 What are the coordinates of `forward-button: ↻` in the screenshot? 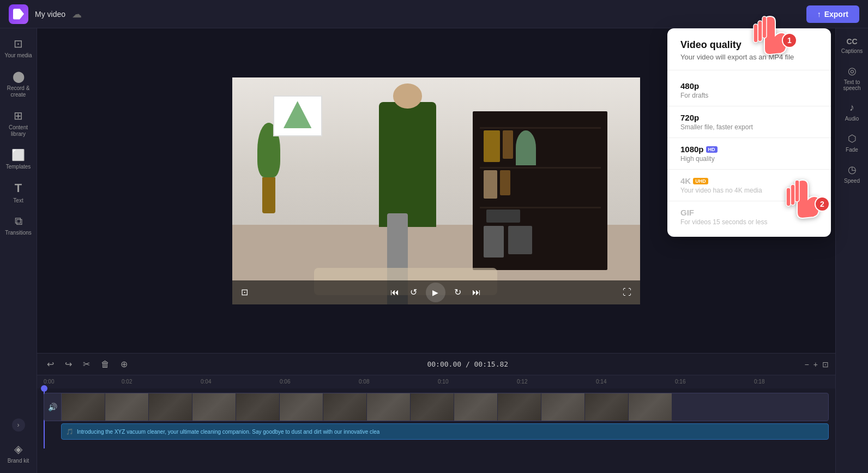 It's located at (458, 292).